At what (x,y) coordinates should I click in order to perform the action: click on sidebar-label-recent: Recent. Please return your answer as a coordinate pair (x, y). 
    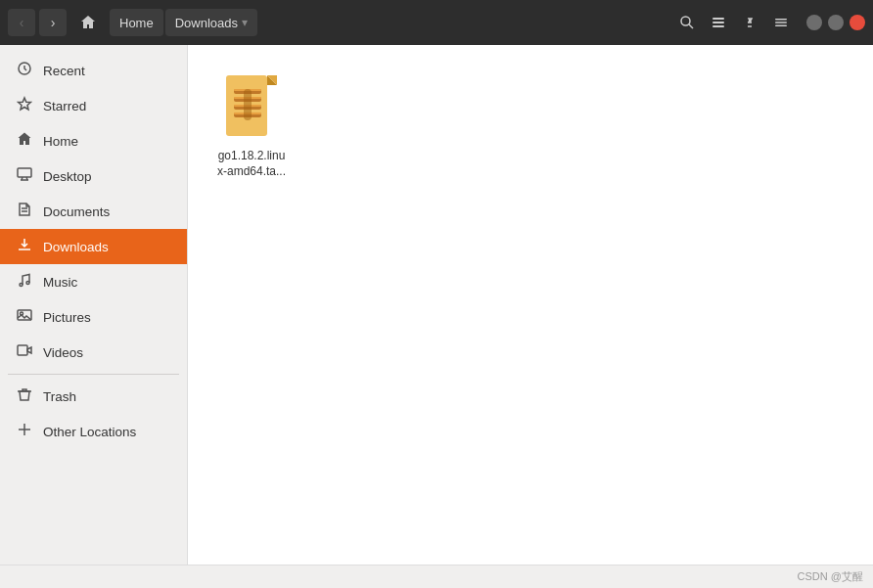
    Looking at the image, I should click on (65, 70).